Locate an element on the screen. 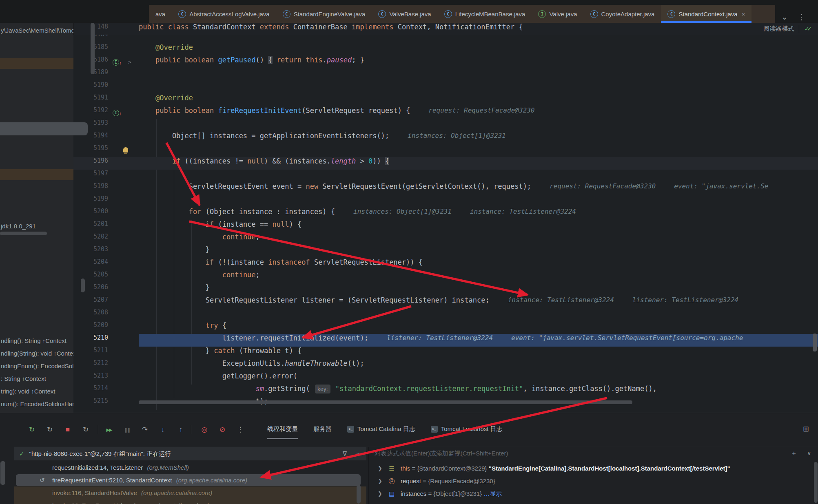 The width and height of the screenshot is (818, 504). tab-ava: ava is located at coordinates (160, 14).